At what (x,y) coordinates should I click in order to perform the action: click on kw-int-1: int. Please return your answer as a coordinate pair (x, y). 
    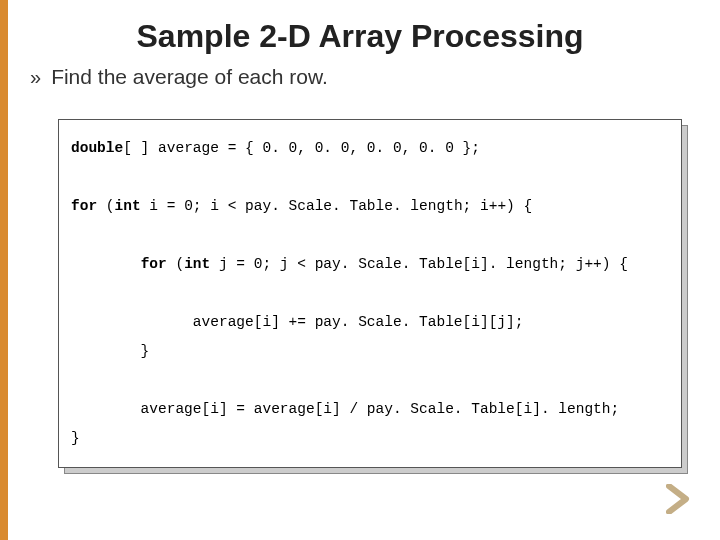
    Looking at the image, I should click on (128, 206).